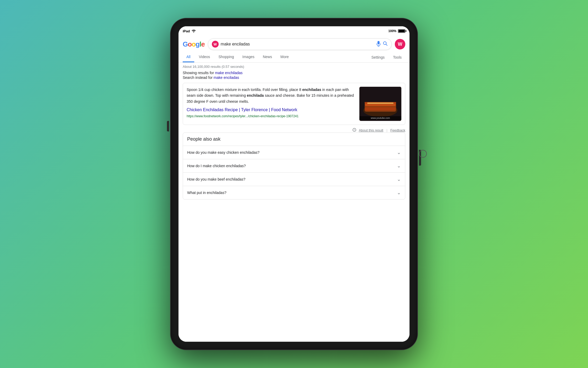  Describe the element at coordinates (385, 44) in the screenshot. I see `search-submit-icon` at that location.